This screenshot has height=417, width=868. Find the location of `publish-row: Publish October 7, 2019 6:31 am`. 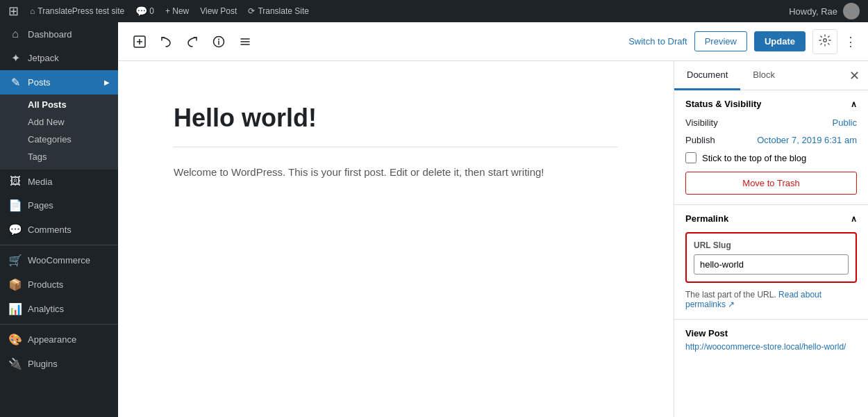

publish-row: Publish October 7, 2019 6:31 am is located at coordinates (771, 140).